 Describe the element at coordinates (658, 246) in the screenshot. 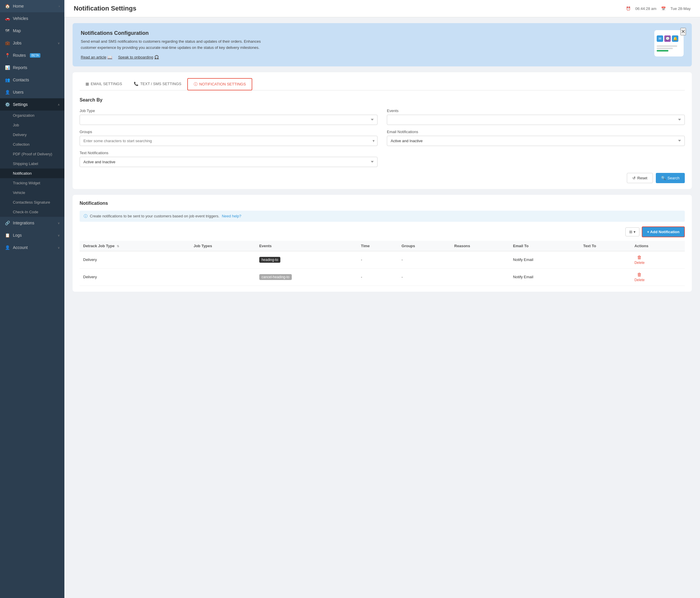

I see `col-actions: Actions` at that location.